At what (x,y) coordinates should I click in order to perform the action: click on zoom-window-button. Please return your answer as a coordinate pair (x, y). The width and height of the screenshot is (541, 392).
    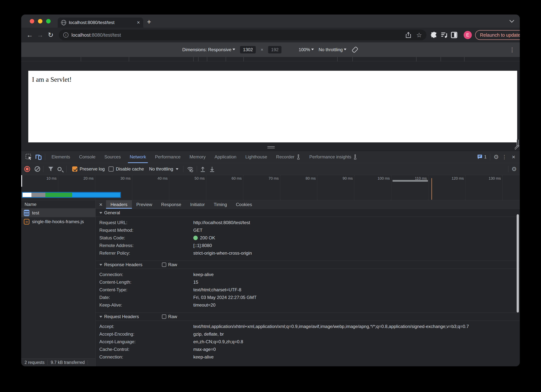
    Looking at the image, I should click on (48, 21).